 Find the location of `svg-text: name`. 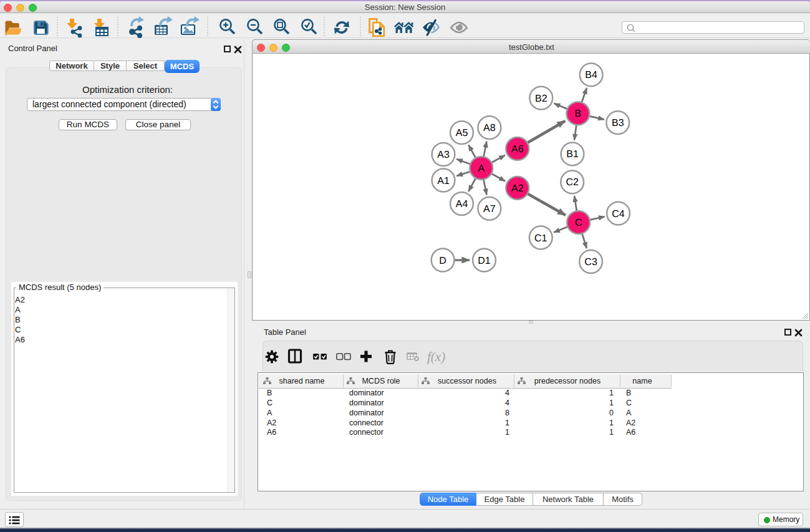

svg-text: name is located at coordinates (642, 381).